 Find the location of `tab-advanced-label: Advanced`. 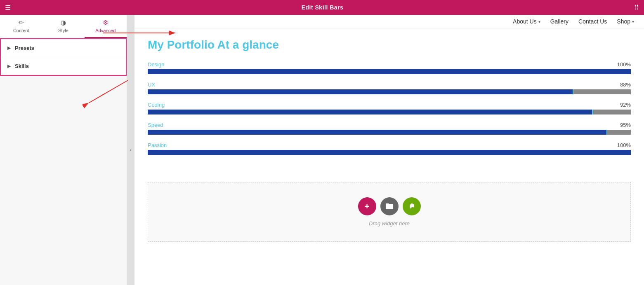

tab-advanced-label: Advanced is located at coordinates (106, 30).